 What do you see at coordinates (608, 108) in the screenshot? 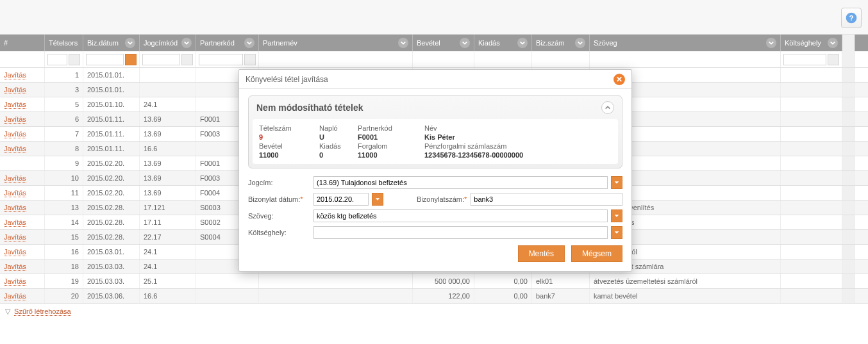
I see `chevron-up-icon` at bounding box center [608, 108].